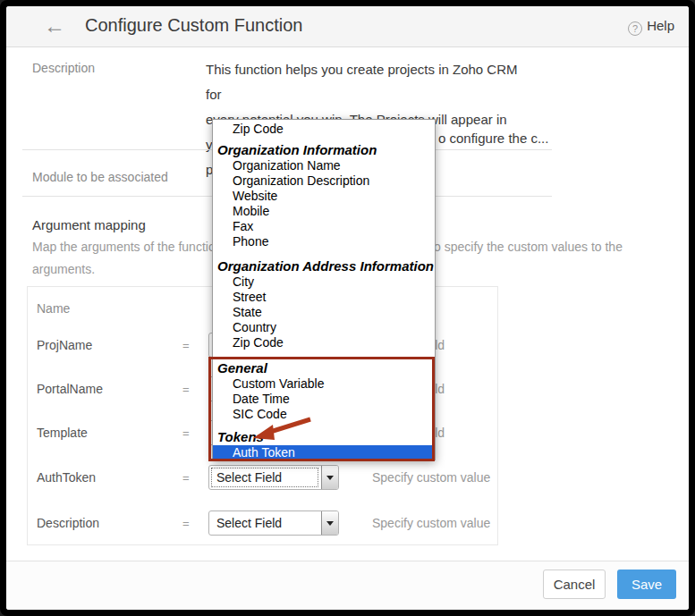 Image resolution: width=695 pixels, height=616 pixels. I want to click on column-header-name: Name, so click(54, 308).